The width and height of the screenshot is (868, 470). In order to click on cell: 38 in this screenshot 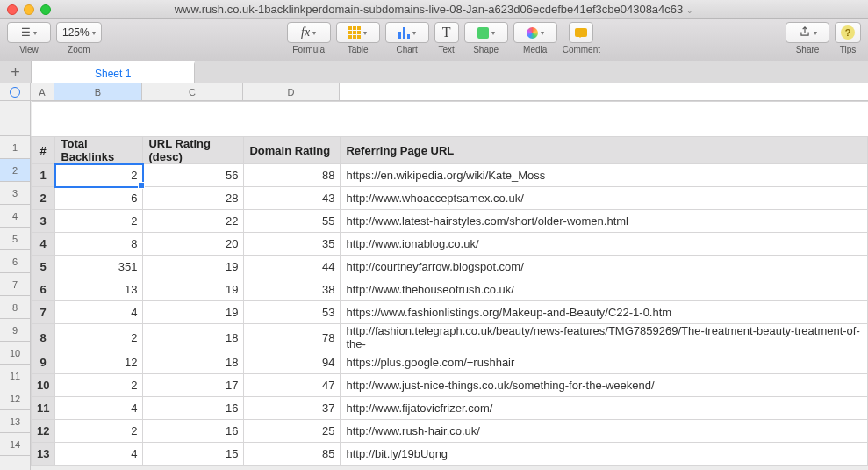, I will do `click(292, 290)`.